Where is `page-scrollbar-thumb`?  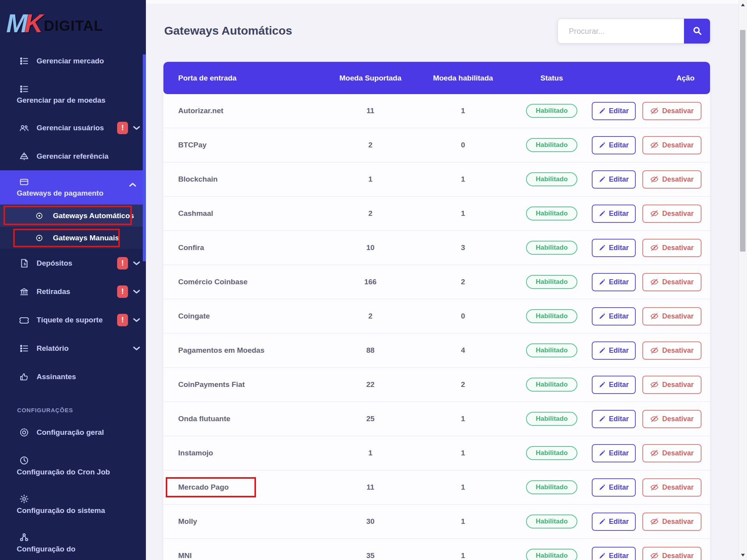
page-scrollbar-thumb is located at coordinates (743, 141).